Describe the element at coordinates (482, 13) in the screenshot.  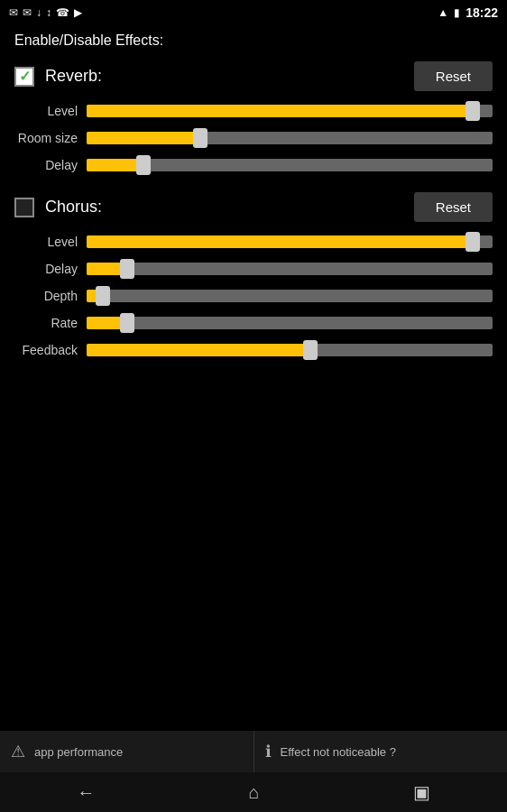
I see `status-time: 18:22` at that location.